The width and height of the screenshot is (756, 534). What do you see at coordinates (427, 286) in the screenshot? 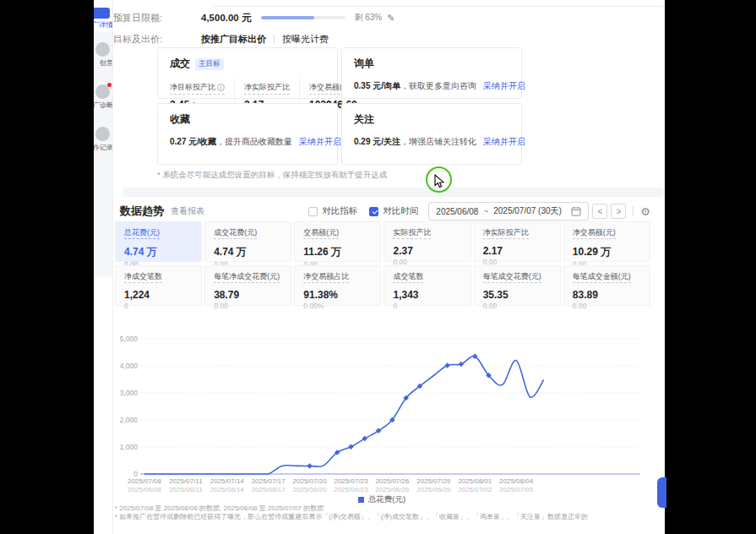
I see `metric-card: 成交笔数 1,343 0` at bounding box center [427, 286].